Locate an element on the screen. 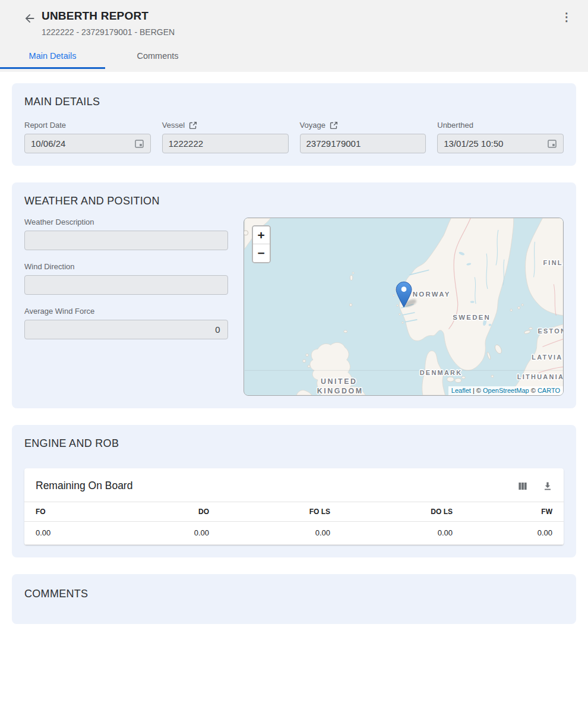  app-header: UNBERTH REPORT 1222222 - 23729179001 - B… is located at coordinates (294, 36).